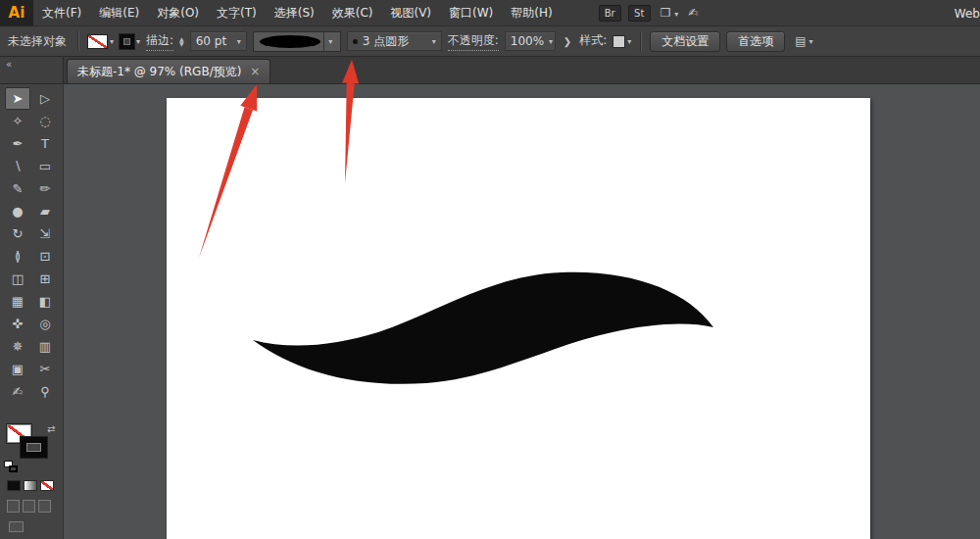 The width and height of the screenshot is (980, 539). Describe the element at coordinates (18, 233) in the screenshot. I see `rotate-tool: ↻` at that location.